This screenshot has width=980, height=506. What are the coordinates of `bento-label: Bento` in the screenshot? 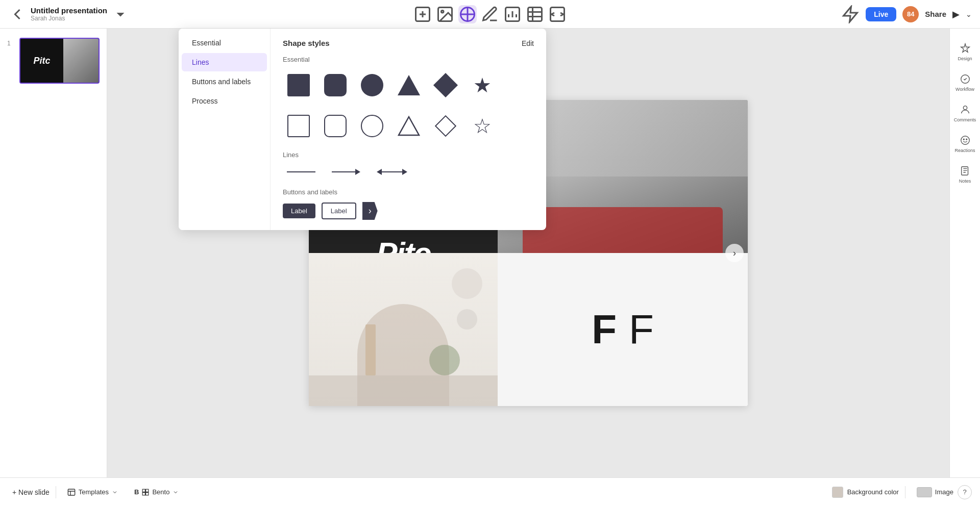 It's located at (161, 492).